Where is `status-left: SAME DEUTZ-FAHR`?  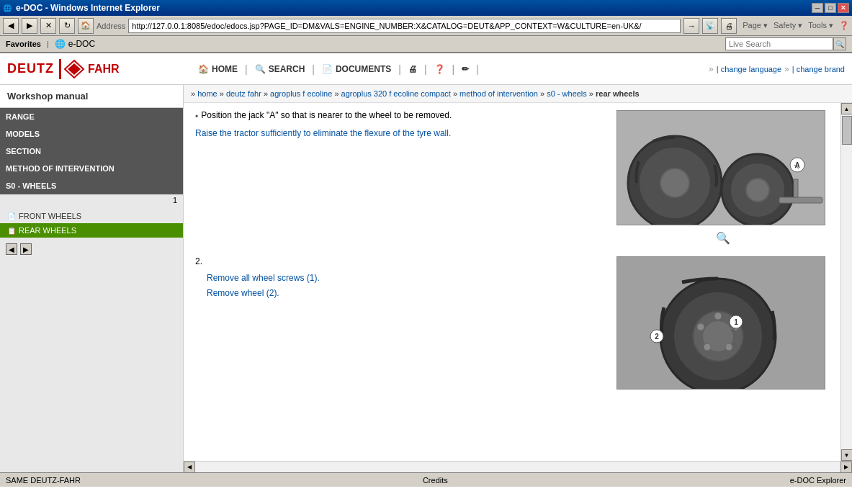 status-left: SAME DEUTZ-FAHR is located at coordinates (43, 480).